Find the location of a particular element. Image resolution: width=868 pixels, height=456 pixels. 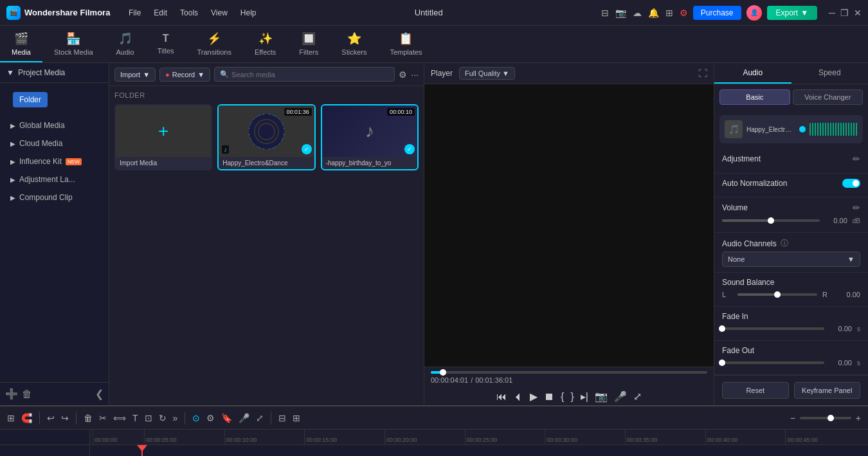

tl-text-icon: T is located at coordinates (135, 418).